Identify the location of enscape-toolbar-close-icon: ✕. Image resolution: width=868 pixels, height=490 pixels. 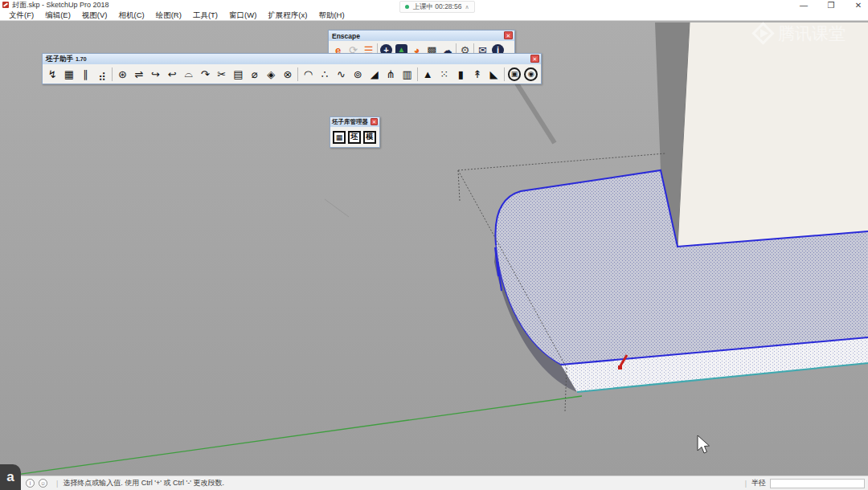
(508, 35).